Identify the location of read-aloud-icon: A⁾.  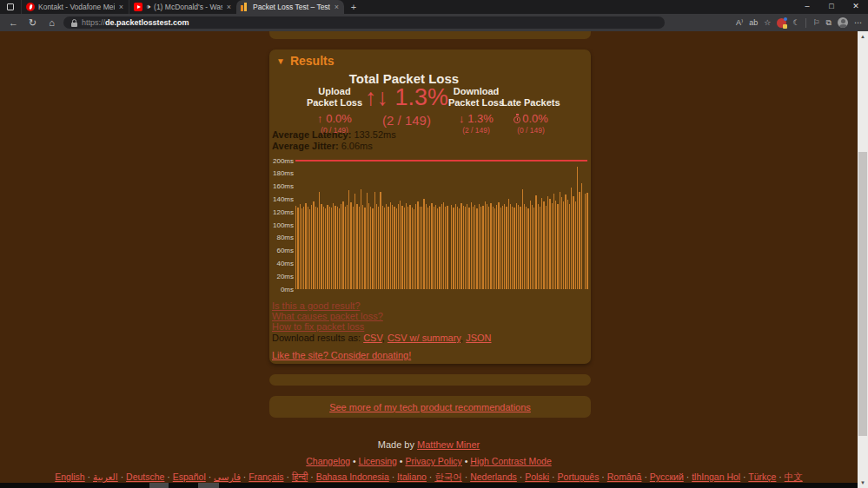
(739, 23).